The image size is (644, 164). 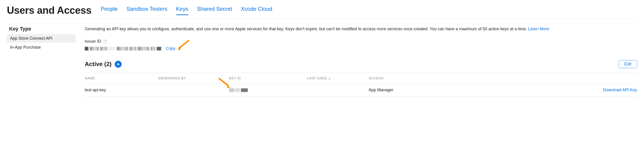 I want to click on col-action, so click(x=524, y=78).